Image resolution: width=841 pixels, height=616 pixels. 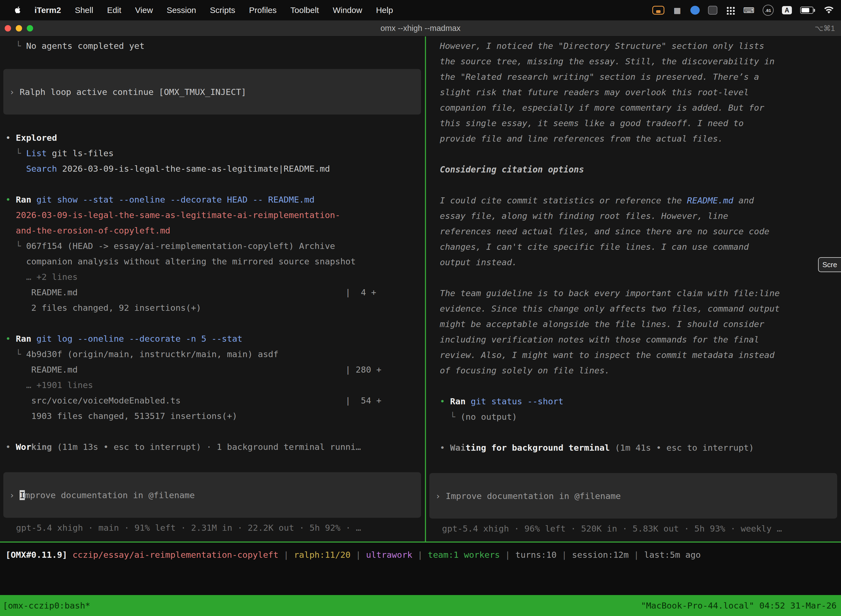 I want to click on menu-item-session: Session, so click(x=182, y=10).